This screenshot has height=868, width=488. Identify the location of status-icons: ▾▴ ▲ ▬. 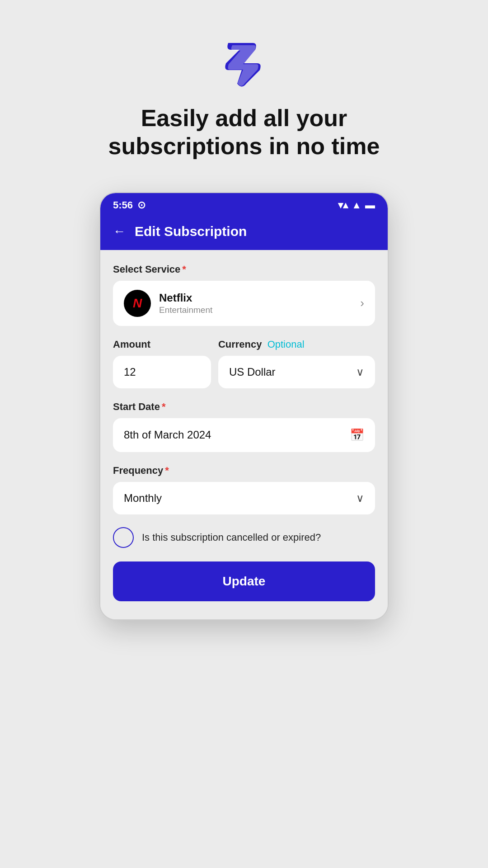
(357, 205).